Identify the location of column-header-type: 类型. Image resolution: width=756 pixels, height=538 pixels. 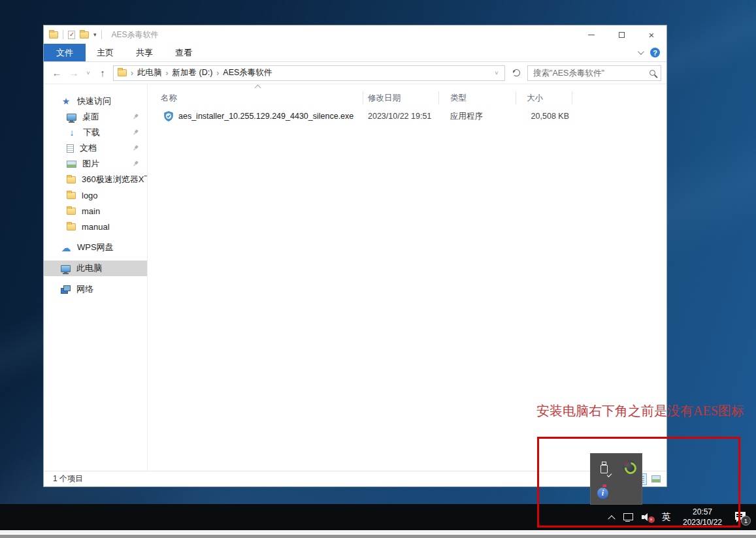
(478, 98).